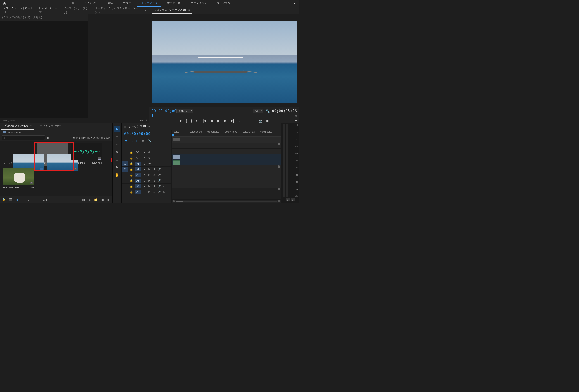  What do you see at coordinates (117, 183) in the screenshot?
I see `type-tool-icon: T` at bounding box center [117, 183].